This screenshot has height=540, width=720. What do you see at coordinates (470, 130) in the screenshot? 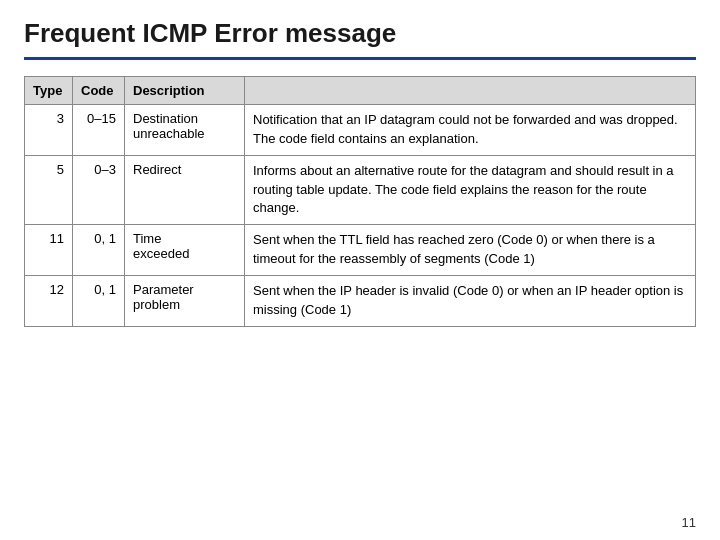
I see `cell-detail-0: Notification that an IP datagram could n…` at bounding box center [470, 130].